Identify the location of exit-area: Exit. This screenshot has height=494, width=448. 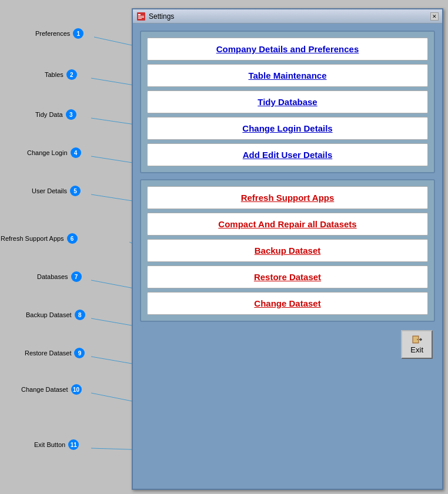
(287, 344).